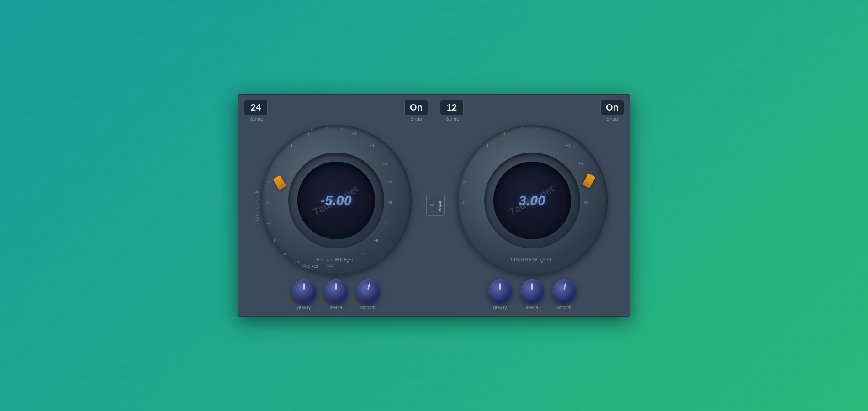 This screenshot has height=411, width=868. I want to click on gravity-group-left: gravity, so click(304, 295).